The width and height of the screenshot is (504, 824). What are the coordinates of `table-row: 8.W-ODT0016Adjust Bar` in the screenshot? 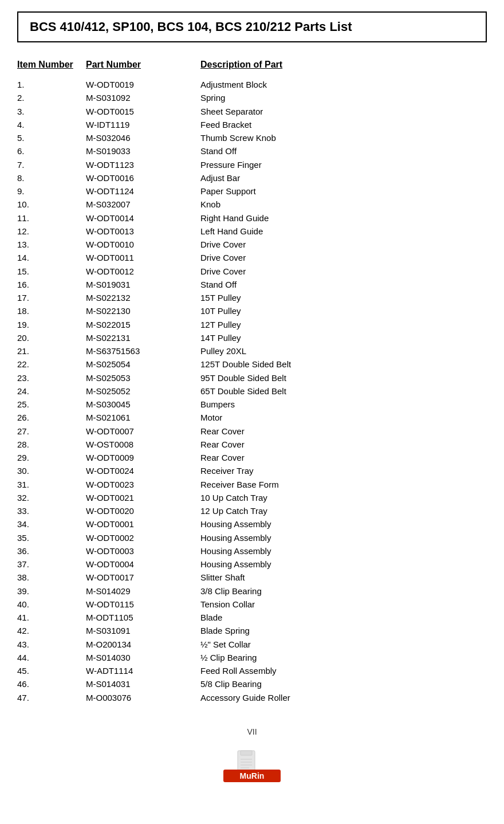 It's located at (252, 178).